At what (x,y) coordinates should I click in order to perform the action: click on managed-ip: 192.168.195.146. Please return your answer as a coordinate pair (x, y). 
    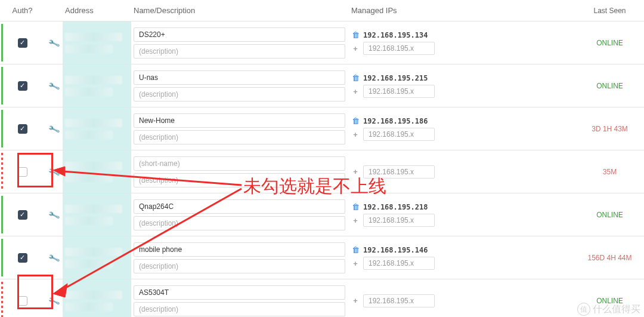
    Looking at the image, I should click on (395, 250).